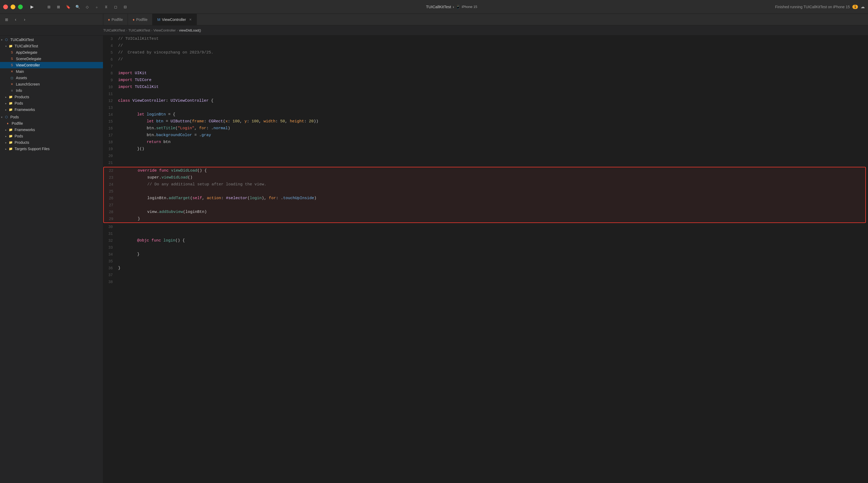 This screenshot has height=483, width=868. Describe the element at coordinates (493, 101) in the screenshot. I see `line-content: class ViewController: UIViewController {` at that location.